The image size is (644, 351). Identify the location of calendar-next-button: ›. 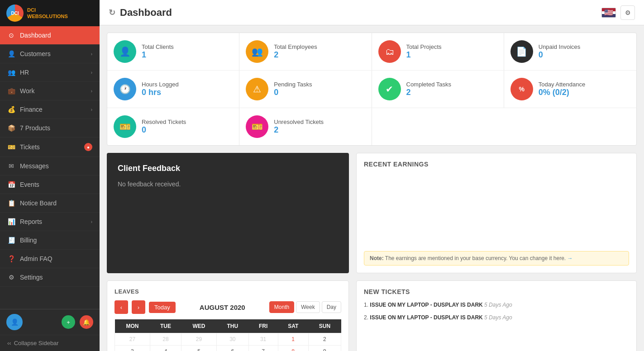
(138, 307).